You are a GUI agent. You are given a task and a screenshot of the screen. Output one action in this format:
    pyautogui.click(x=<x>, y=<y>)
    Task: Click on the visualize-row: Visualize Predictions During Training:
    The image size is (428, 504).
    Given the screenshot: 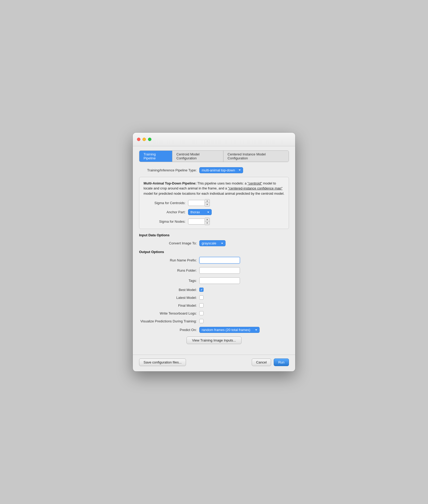 What is the action you would take?
    pyautogui.click(x=214, y=321)
    